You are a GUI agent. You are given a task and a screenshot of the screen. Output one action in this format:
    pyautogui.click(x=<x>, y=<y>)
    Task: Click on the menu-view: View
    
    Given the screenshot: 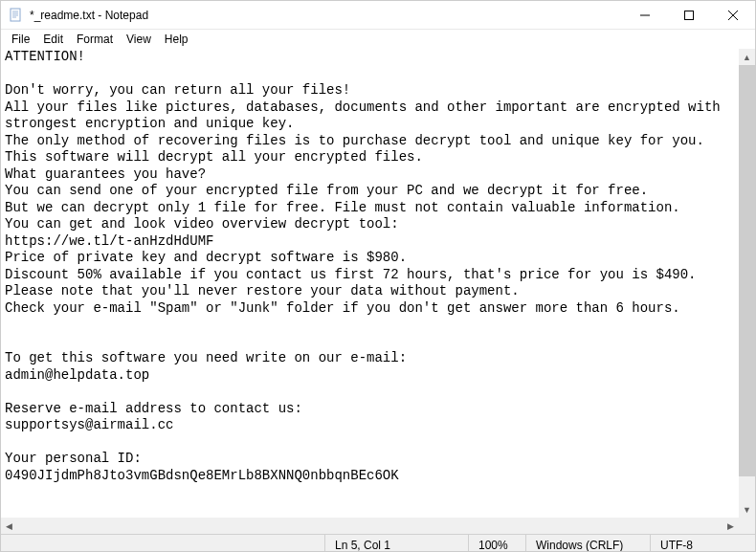 What is the action you would take?
    pyautogui.click(x=139, y=39)
    